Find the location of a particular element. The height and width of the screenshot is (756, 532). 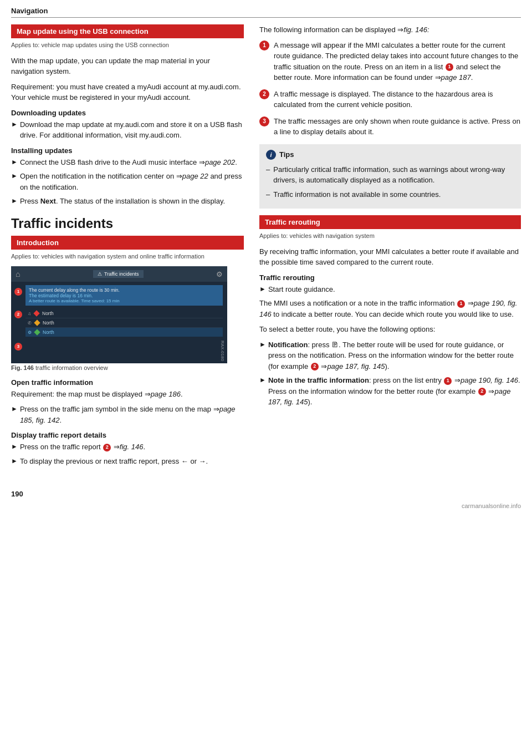

watermark: RAX-0180 is located at coordinates (223, 351).